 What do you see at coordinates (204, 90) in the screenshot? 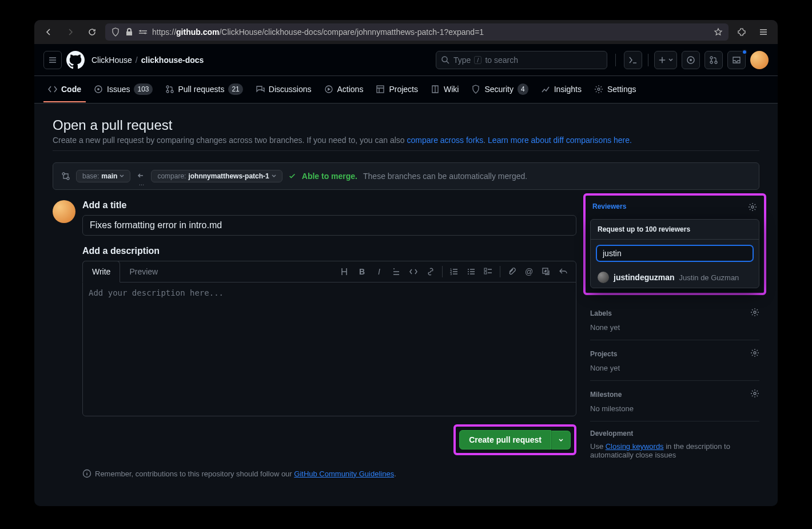
I see `tab-pull-requests: Pull requests21` at bounding box center [204, 90].